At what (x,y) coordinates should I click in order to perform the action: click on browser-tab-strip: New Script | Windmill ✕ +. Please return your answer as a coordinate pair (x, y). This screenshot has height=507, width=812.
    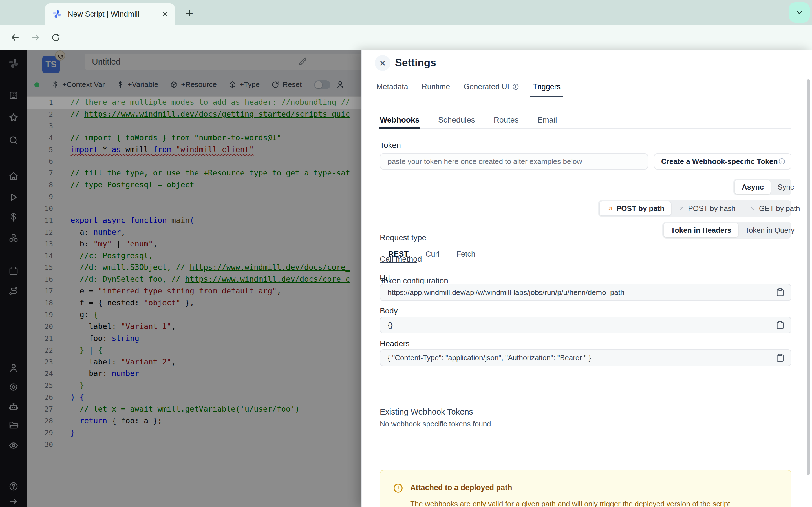
    Looking at the image, I should click on (406, 12).